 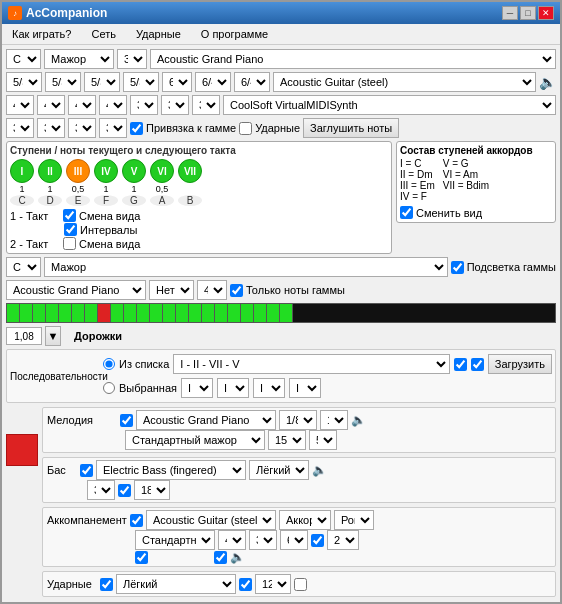 What do you see at coordinates (66, 314) in the screenshot?
I see `key-G4` at bounding box center [66, 314].